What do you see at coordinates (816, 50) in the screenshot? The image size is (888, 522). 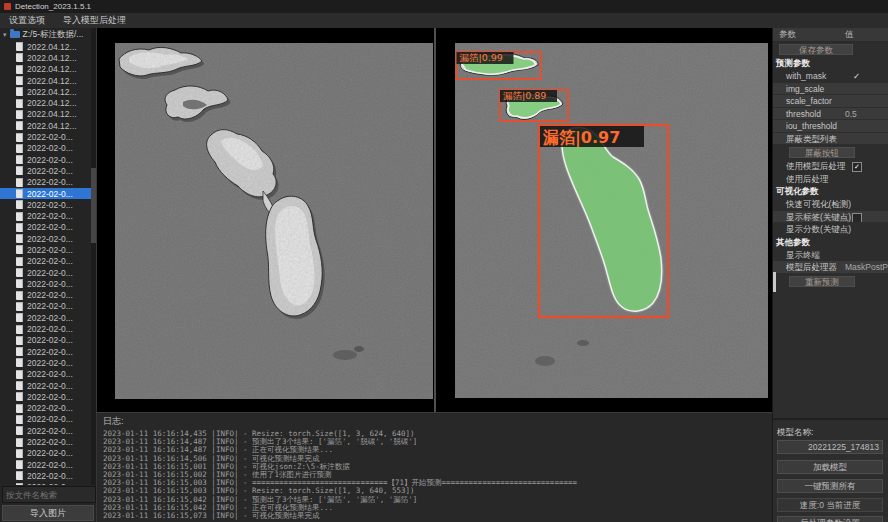 I see `param-button: 保存参数` at bounding box center [816, 50].